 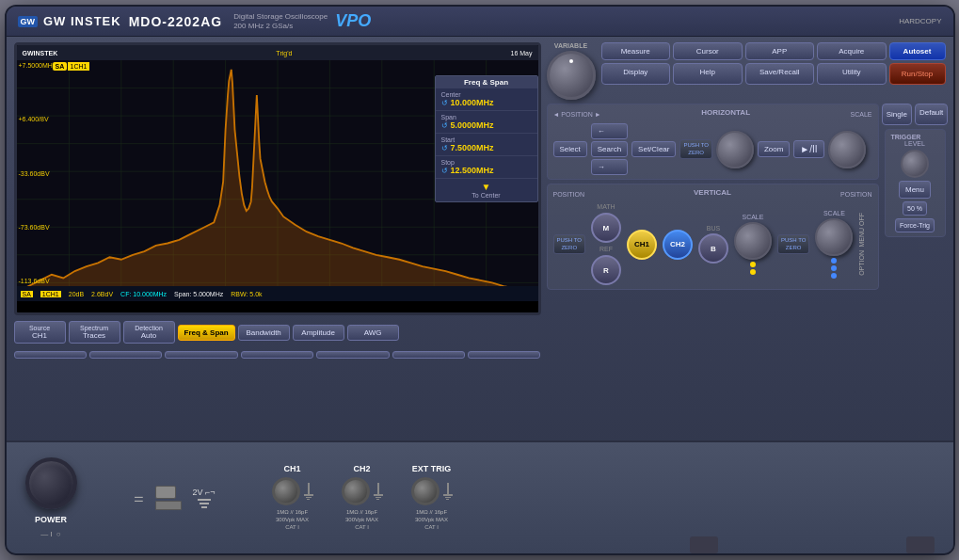 What do you see at coordinates (487, 168) in the screenshot?
I see `stop-freq-item: Stop ↺ 12.500MHz` at bounding box center [487, 168].